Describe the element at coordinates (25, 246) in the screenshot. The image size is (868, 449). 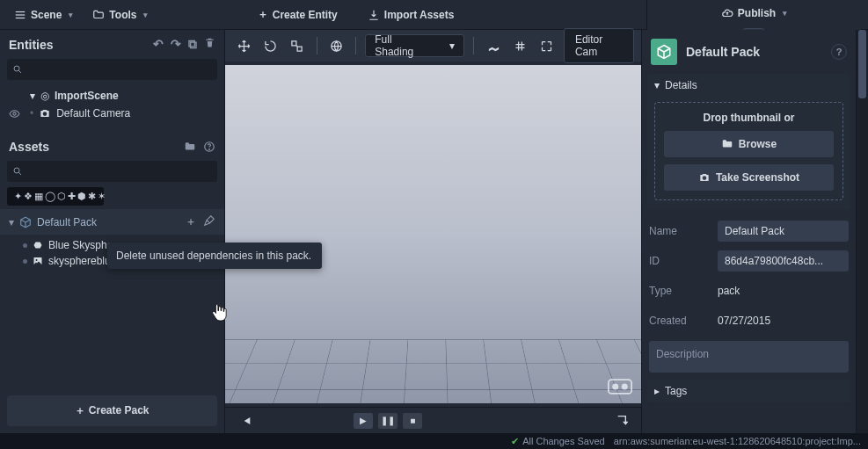
I see `dot-icon` at that location.